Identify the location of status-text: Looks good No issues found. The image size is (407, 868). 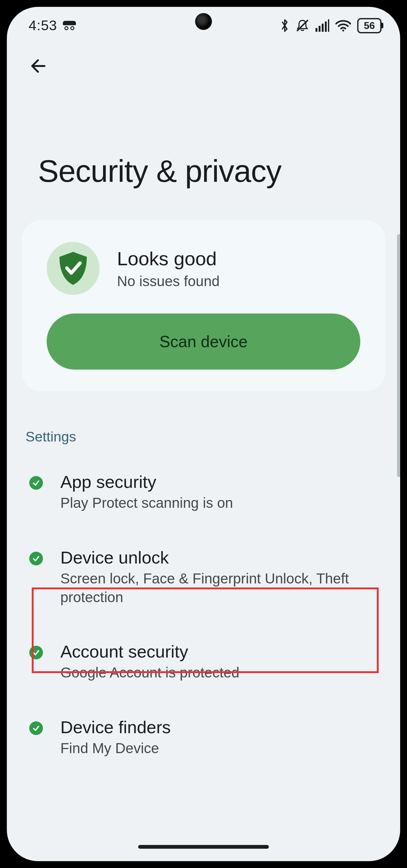
(168, 269).